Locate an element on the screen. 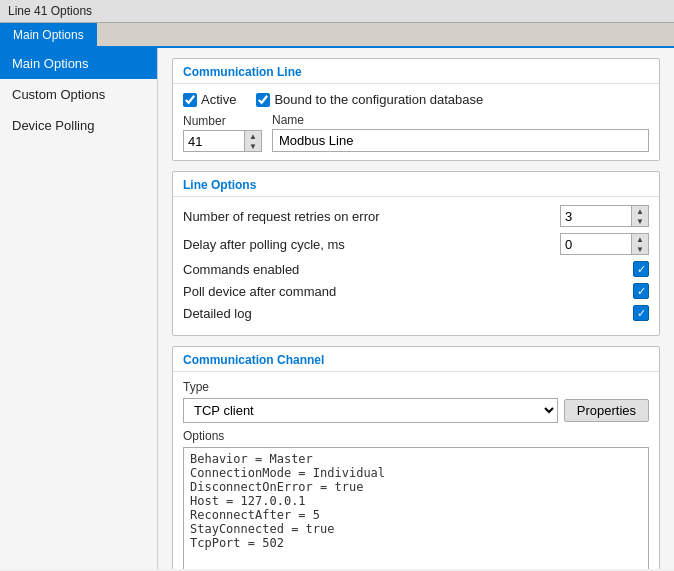 The image size is (674, 571). retries-spinner: ▲ ▼ is located at coordinates (604, 216).